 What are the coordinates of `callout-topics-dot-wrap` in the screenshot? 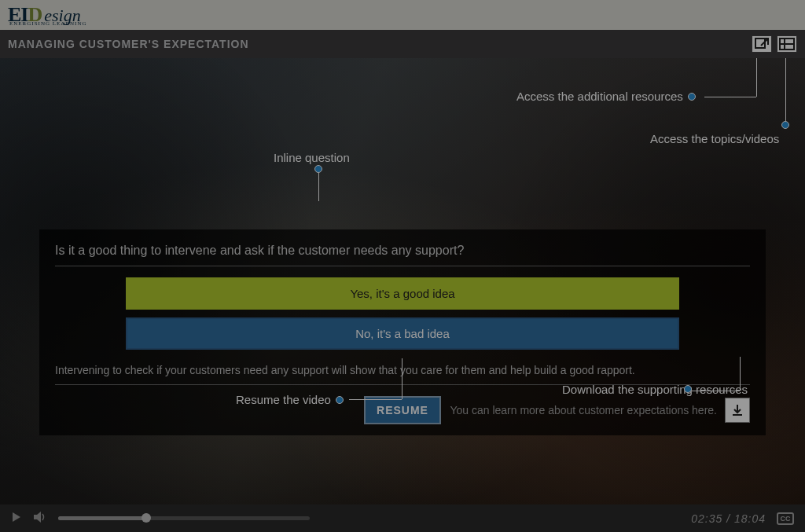 It's located at (785, 125).